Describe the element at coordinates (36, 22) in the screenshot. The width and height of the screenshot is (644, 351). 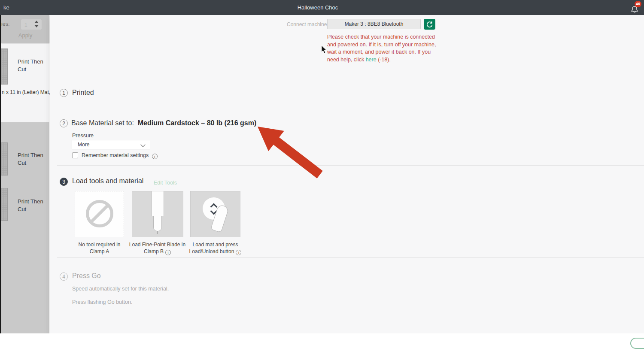
I see `stepper-up-icon` at that location.